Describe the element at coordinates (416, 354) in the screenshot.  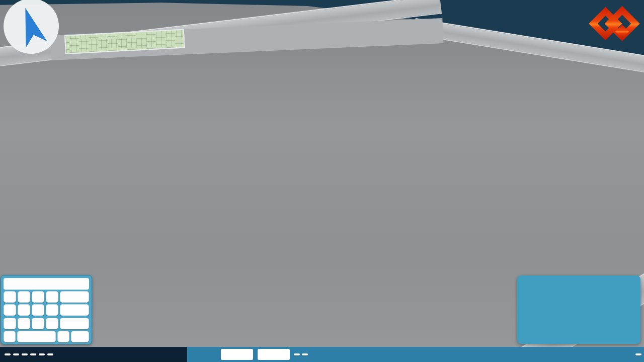
I see `toolbar-right-section` at that location.